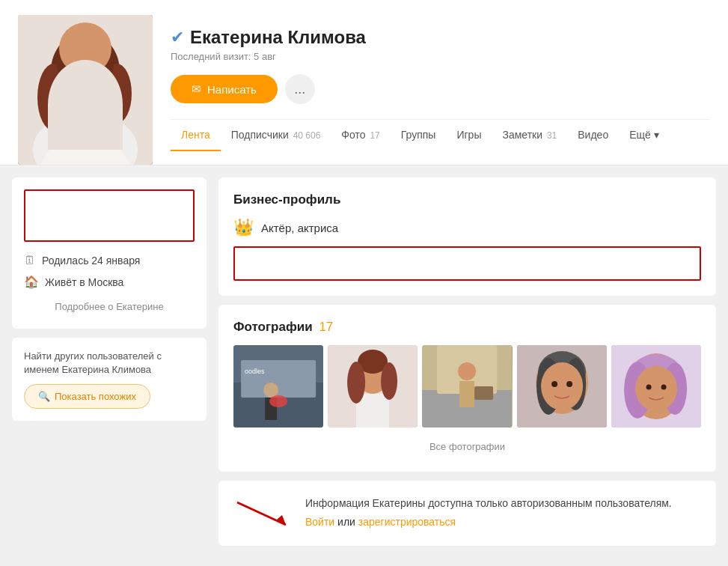 This screenshot has height=566, width=728. Describe the element at coordinates (109, 299) in the screenshot. I see `sidebar: 🗓 Родилась 24 января 🏠 Живёт в Москва По…` at that location.